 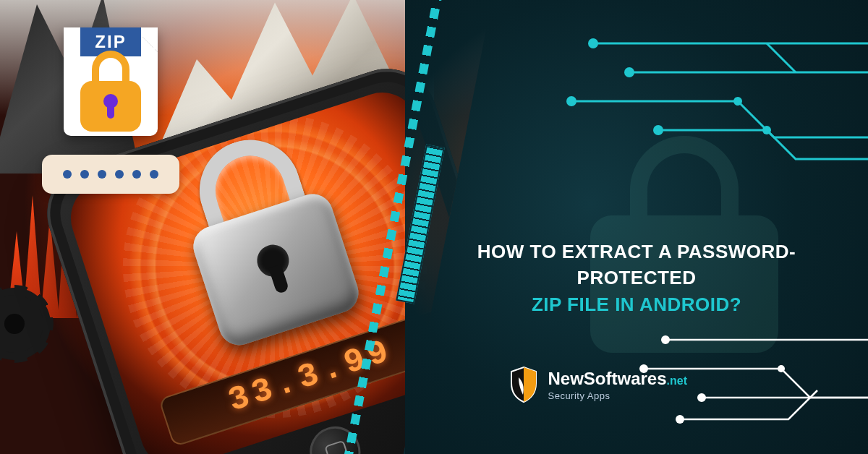 What do you see at coordinates (597, 385) in the screenshot?
I see `brand-block: NewSoftwares.net Security Apps` at bounding box center [597, 385].